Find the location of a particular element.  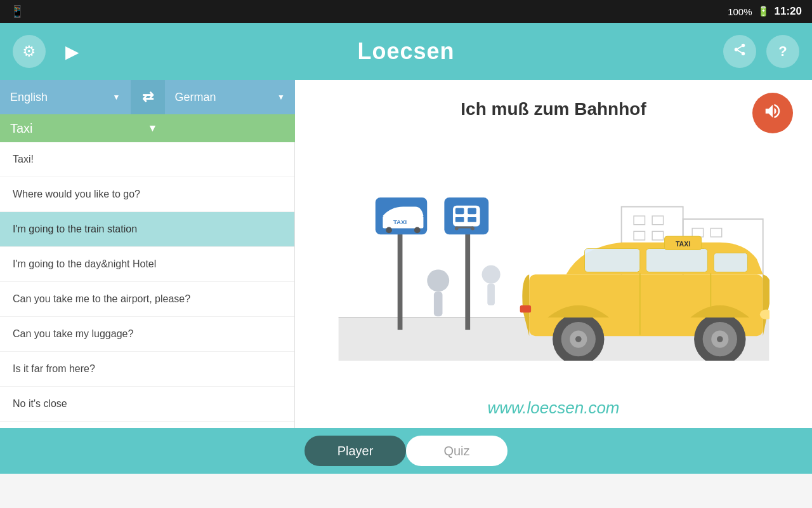

bottom-tabs: Player Quiz is located at coordinates (406, 451).